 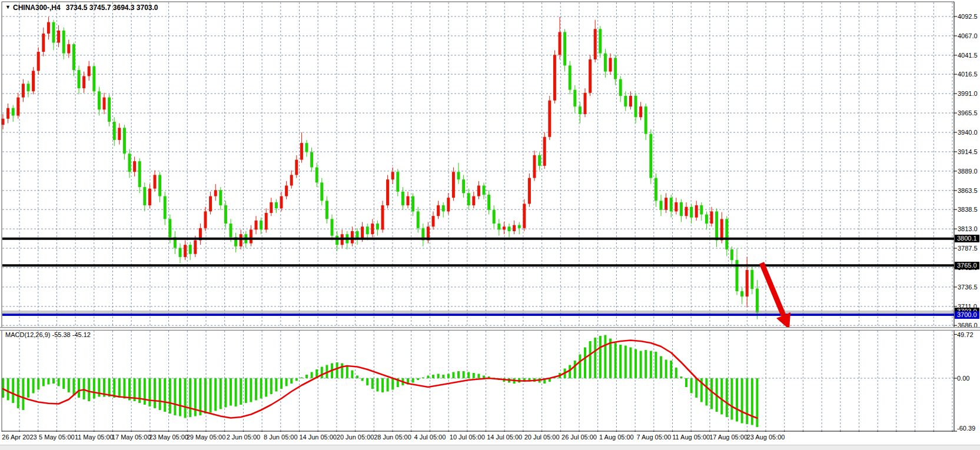 What do you see at coordinates (490, 447) in the screenshot?
I see `window-bottom-edge` at bounding box center [490, 447].